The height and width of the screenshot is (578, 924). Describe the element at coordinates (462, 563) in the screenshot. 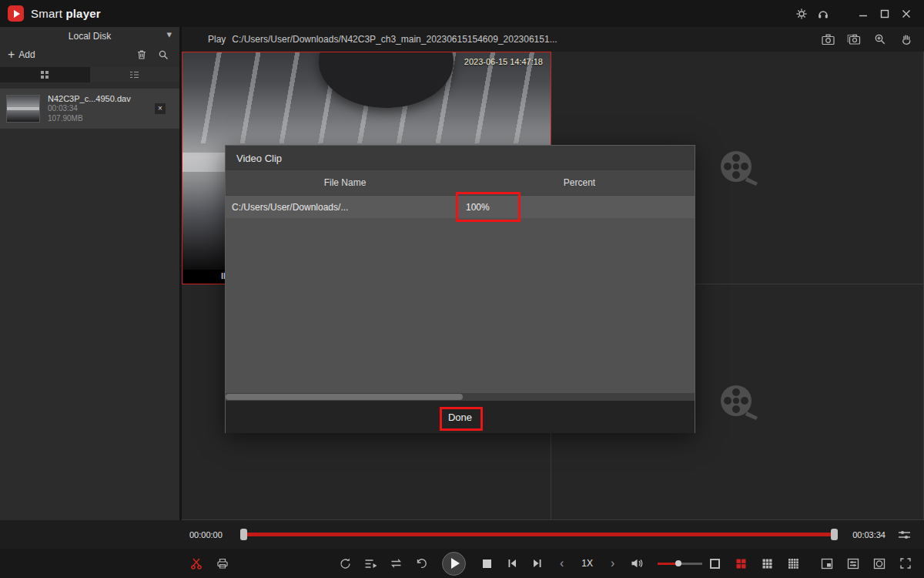

I see `control-bar: ‹ 1X ›` at that location.